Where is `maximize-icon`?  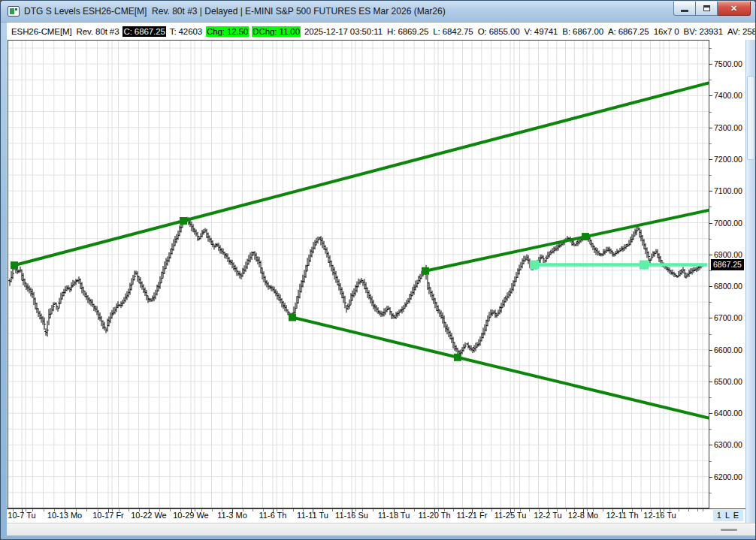
maximize-icon is located at coordinates (706, 8).